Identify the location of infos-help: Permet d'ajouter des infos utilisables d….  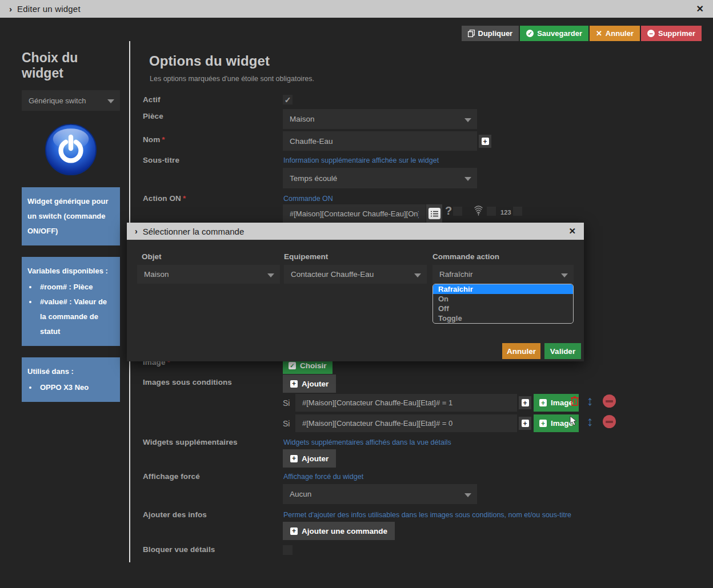
(427, 515).